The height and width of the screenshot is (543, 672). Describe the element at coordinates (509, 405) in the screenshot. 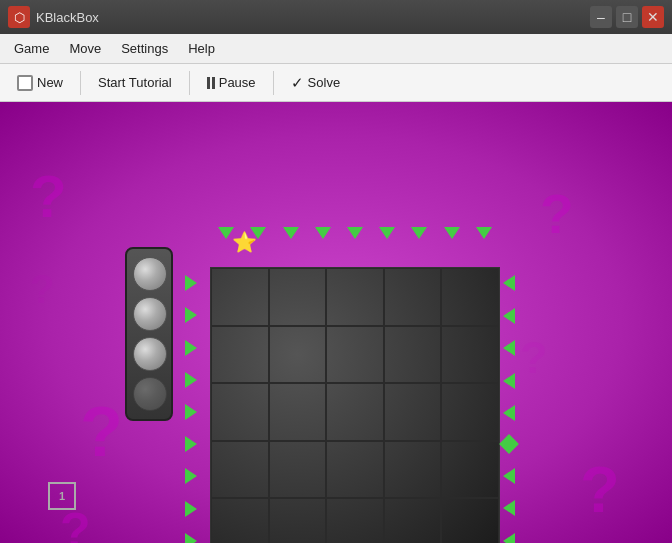

I see `arrows-right` at that location.